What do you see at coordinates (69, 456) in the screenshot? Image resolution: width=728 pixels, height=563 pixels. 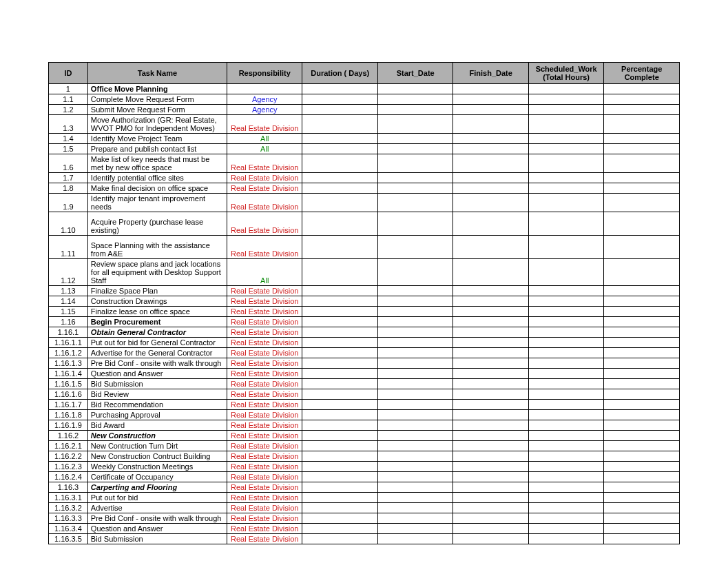 I see `cell-id: 1.16.2.2` at bounding box center [69, 456].